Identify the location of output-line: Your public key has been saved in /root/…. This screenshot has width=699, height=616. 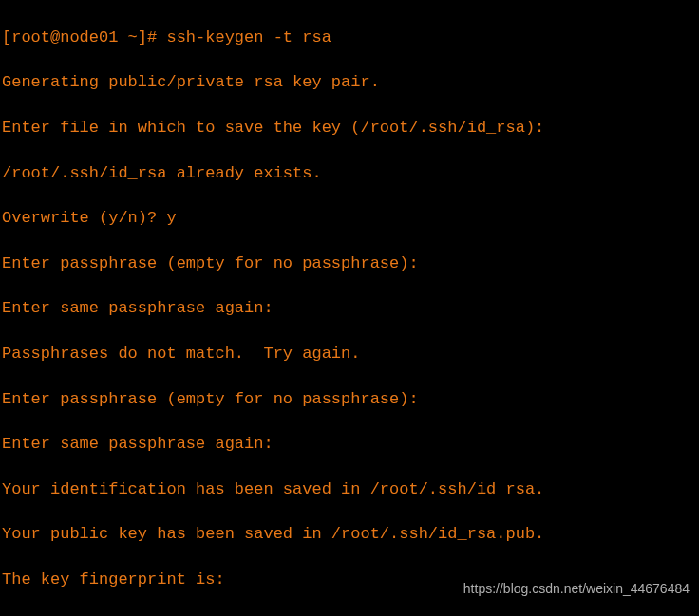
(350, 534).